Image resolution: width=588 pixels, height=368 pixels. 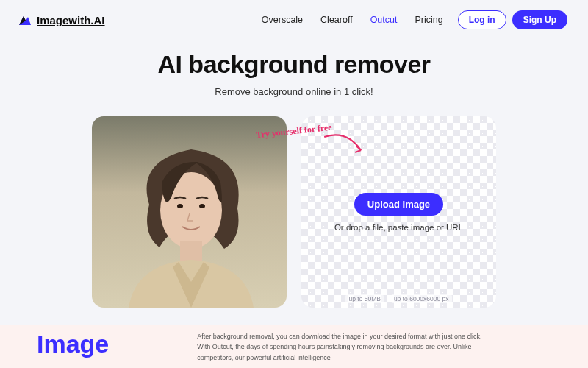 What do you see at coordinates (62, 20) in the screenshot?
I see `brand-logo: Imagewith.AI` at bounding box center [62, 20].